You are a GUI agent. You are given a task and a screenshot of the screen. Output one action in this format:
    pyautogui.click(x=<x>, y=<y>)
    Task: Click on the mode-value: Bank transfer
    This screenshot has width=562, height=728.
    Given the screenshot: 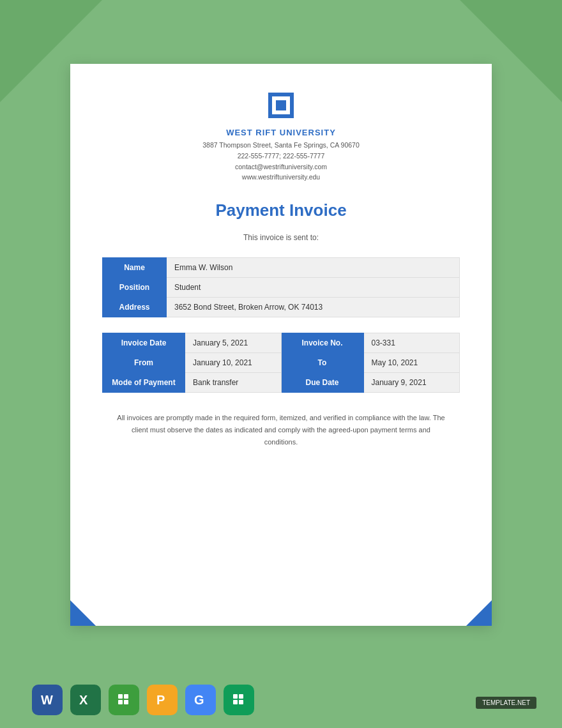 What is the action you would take?
    pyautogui.click(x=234, y=383)
    